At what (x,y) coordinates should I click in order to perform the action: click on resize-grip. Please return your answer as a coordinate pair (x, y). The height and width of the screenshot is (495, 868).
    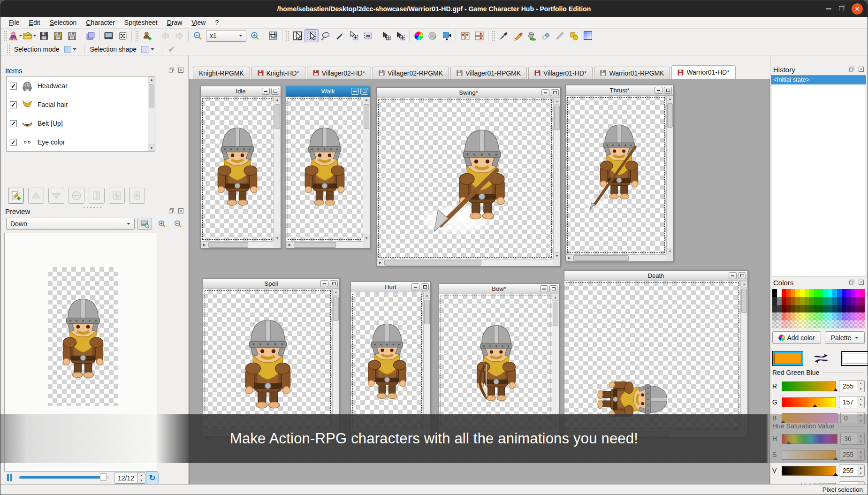
    Looking at the image, I should click on (366, 245).